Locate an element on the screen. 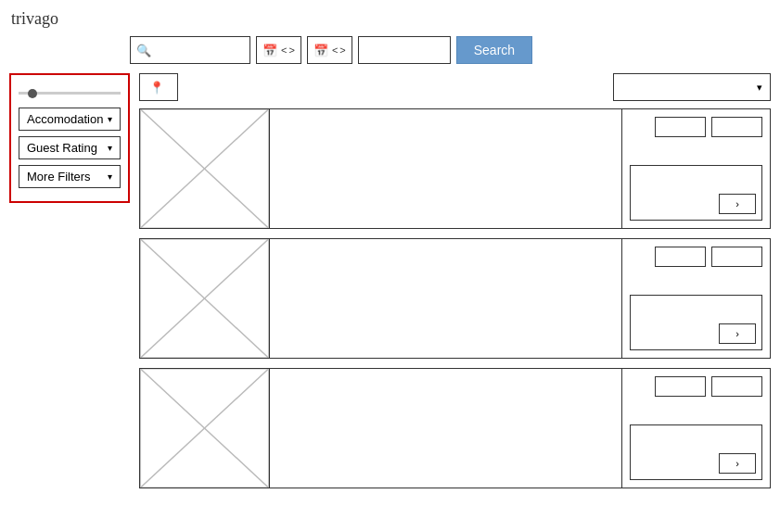  search-icon: 🔍 is located at coordinates (144, 50).